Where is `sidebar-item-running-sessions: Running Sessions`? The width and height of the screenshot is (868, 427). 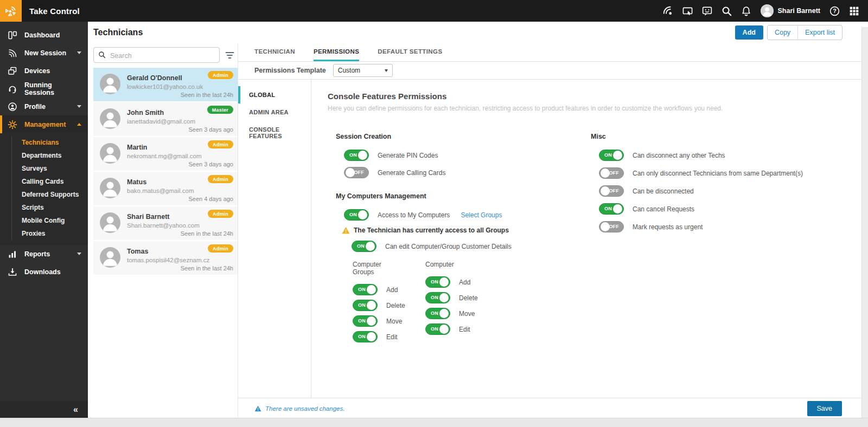 sidebar-item-running-sessions: Running Sessions is located at coordinates (44, 89).